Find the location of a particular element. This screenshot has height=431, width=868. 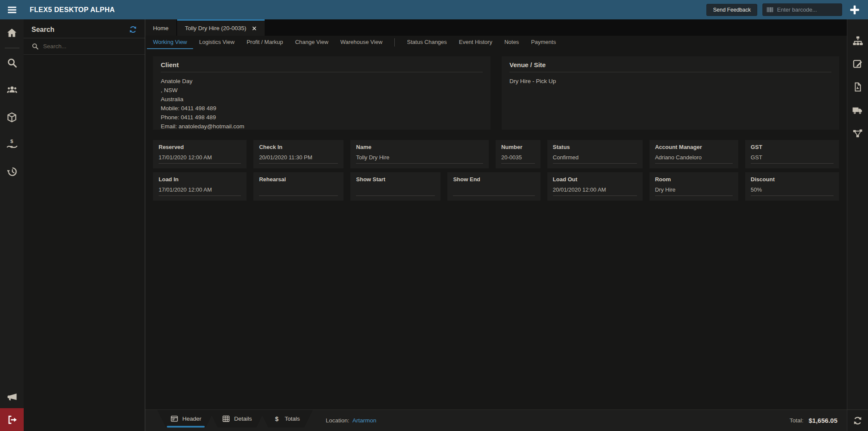

sitemap-icon is located at coordinates (858, 40).